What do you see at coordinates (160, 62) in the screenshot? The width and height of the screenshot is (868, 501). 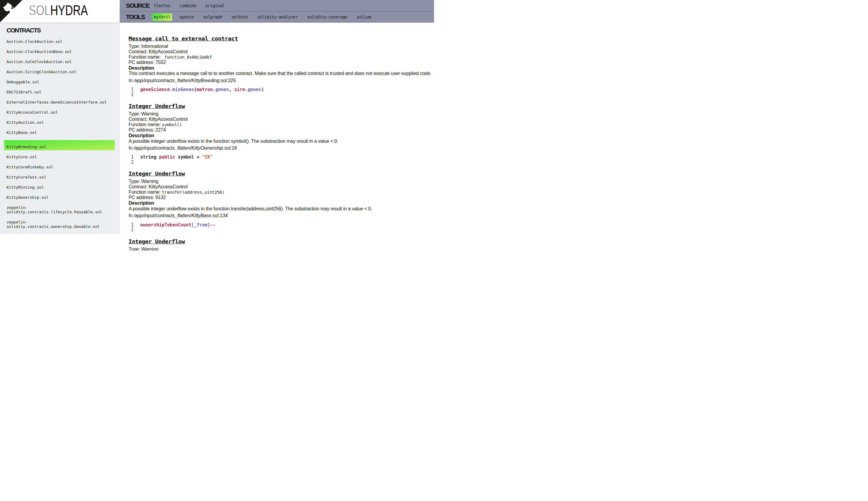 I see `meta-pc-value: 7552` at bounding box center [160, 62].